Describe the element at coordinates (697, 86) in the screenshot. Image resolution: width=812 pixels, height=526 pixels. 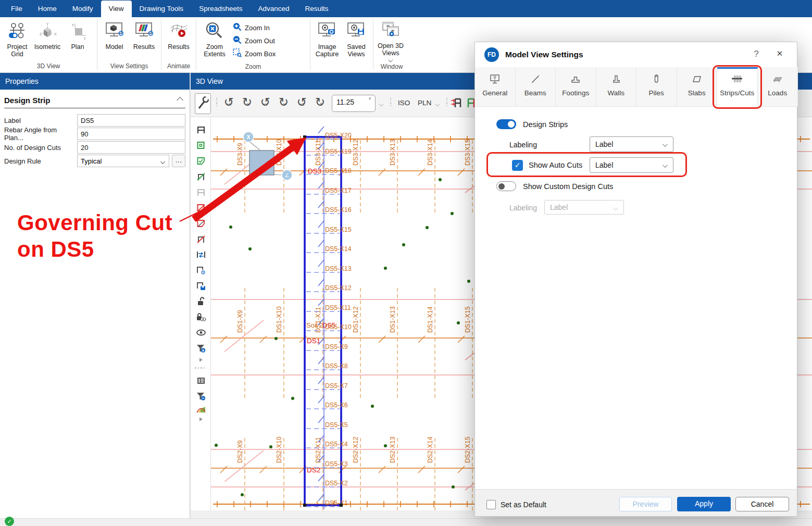
I see `dialog-tab-slabs: Slabs` at that location.